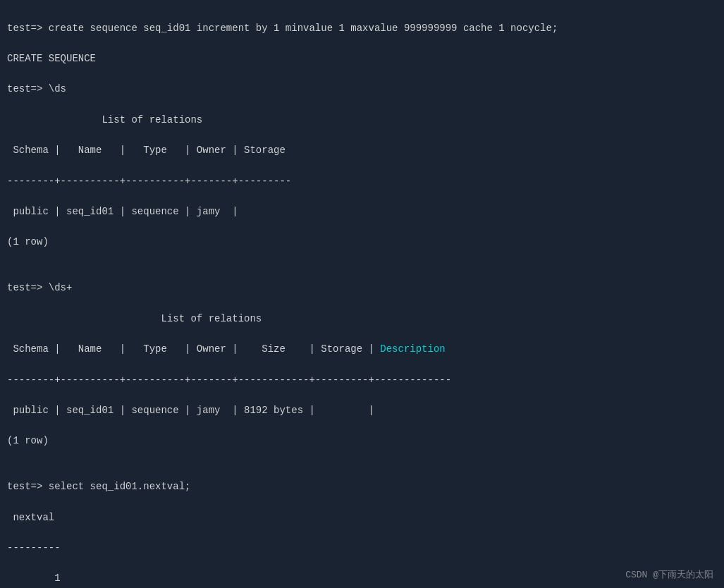  Describe the element at coordinates (147, 150) in the screenshot. I see `line-list-relations-1-cols: Schema | Name | Type | Owner | Storage` at that location.